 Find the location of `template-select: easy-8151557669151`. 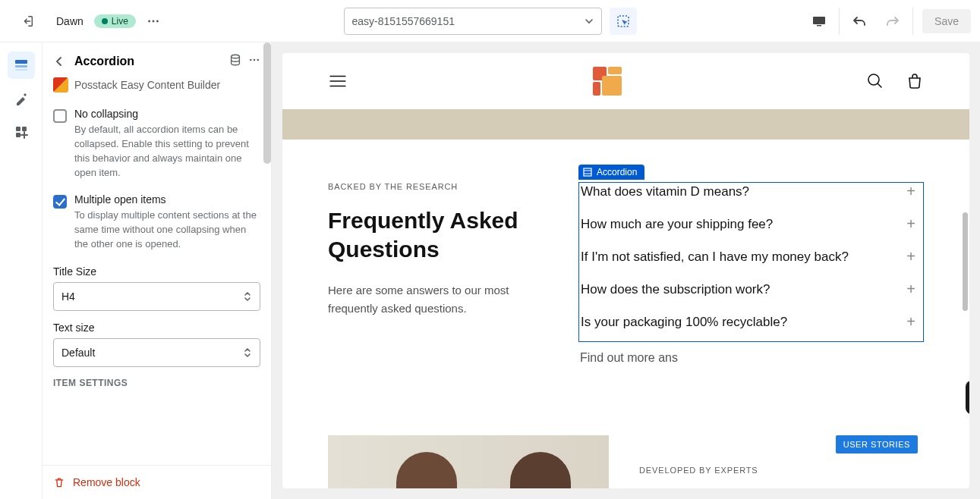

template-select: easy-8151557669151 is located at coordinates (473, 21).